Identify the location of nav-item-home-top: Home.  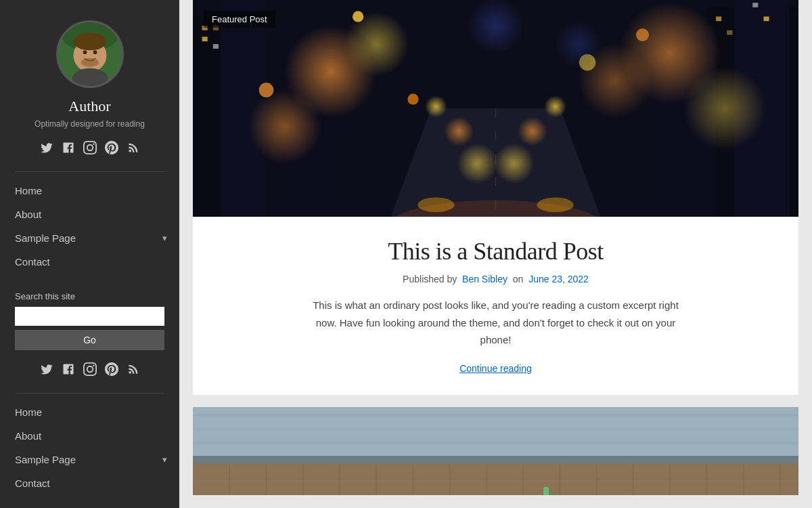
(89, 191).